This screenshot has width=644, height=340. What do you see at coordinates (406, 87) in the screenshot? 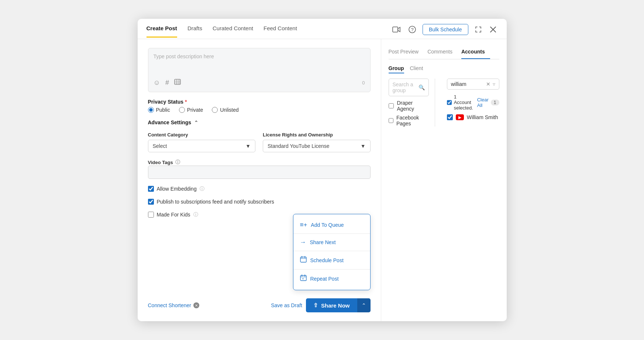
I see `search-group-placeholder: Search a group` at bounding box center [406, 87].